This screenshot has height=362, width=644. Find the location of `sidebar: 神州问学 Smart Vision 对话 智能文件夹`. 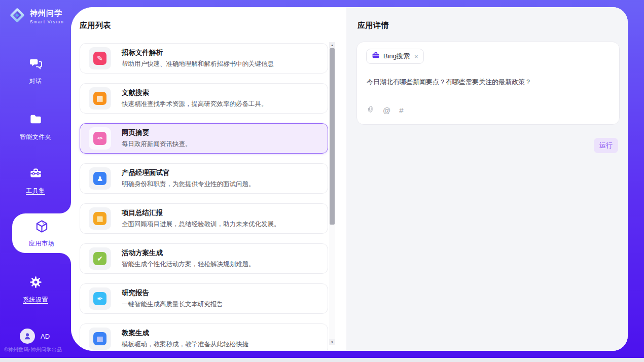

sidebar: 神州问学 Smart Vision 对话 智能文件夹 is located at coordinates (35, 179).